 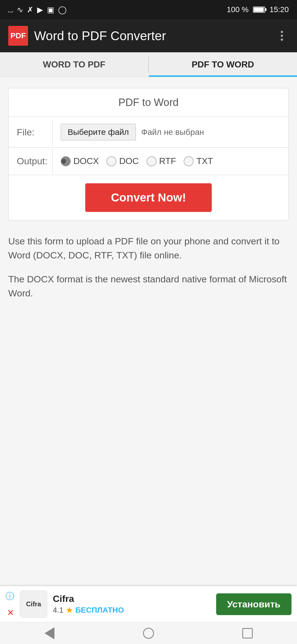 What do you see at coordinates (132, 604) in the screenshot?
I see `ad-text-area: Cifra 4.1 ★ БЕСПЛАТНО` at bounding box center [132, 604].